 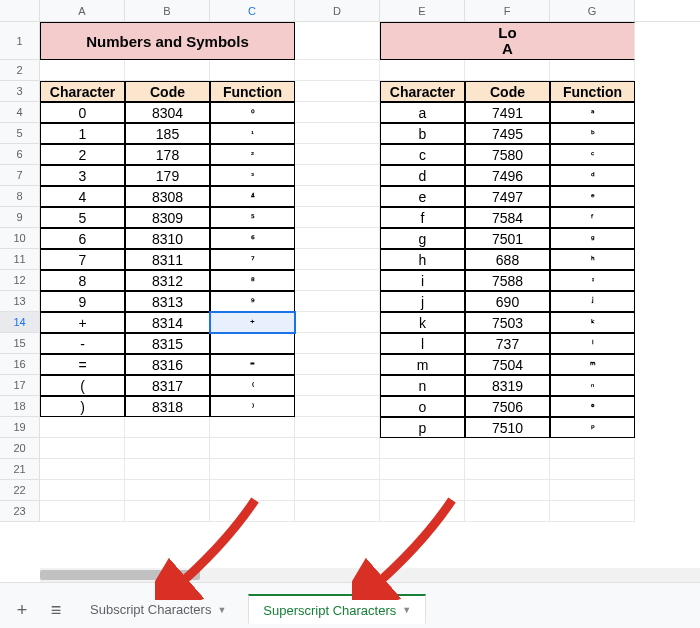 I want to click on cell-code: 8313, so click(x=168, y=302).